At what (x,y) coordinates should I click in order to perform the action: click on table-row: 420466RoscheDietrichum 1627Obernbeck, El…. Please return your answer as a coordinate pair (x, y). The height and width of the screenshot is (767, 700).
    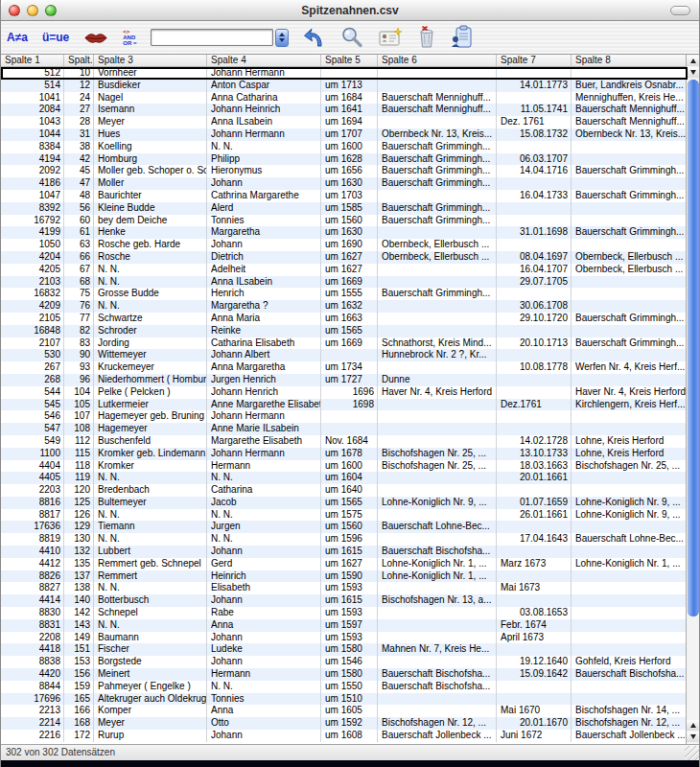
    Looking at the image, I should click on (344, 257).